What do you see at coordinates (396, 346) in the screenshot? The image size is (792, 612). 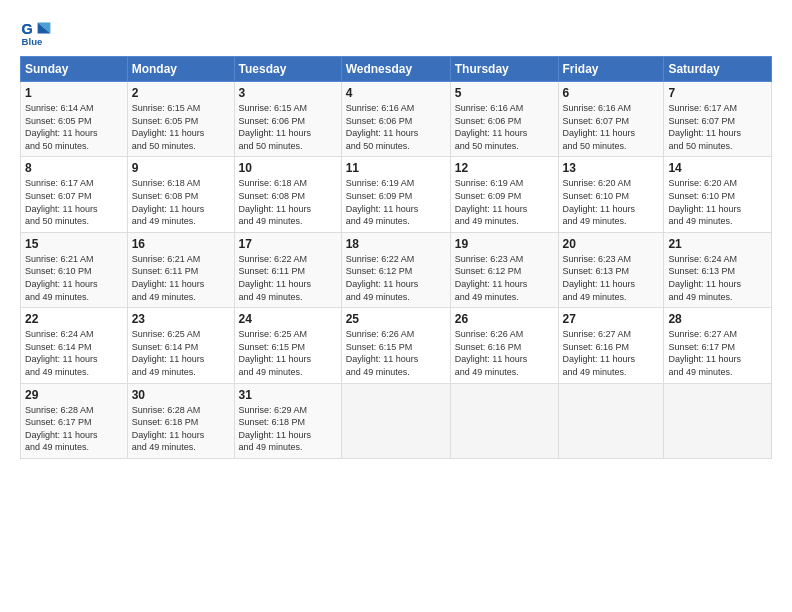 I see `calendar-cell: 25Sunrise: 6:26 AMSunset: 6:15 PMDayligh…` at bounding box center [396, 346].